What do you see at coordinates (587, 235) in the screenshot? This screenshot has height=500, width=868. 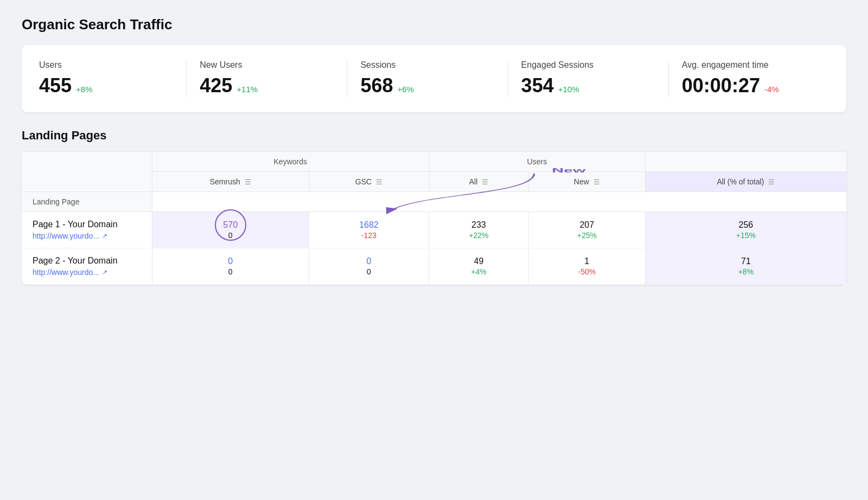 I see `new-change-1: +25%` at bounding box center [587, 235].